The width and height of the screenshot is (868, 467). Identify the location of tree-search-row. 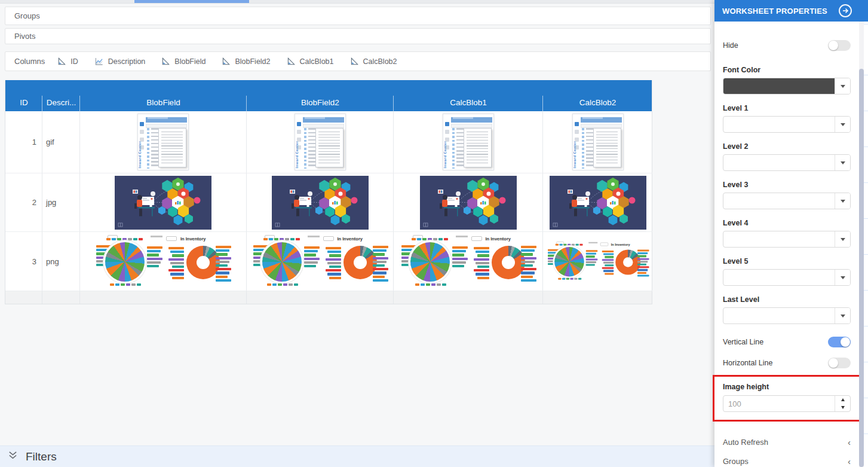
(324, 126).